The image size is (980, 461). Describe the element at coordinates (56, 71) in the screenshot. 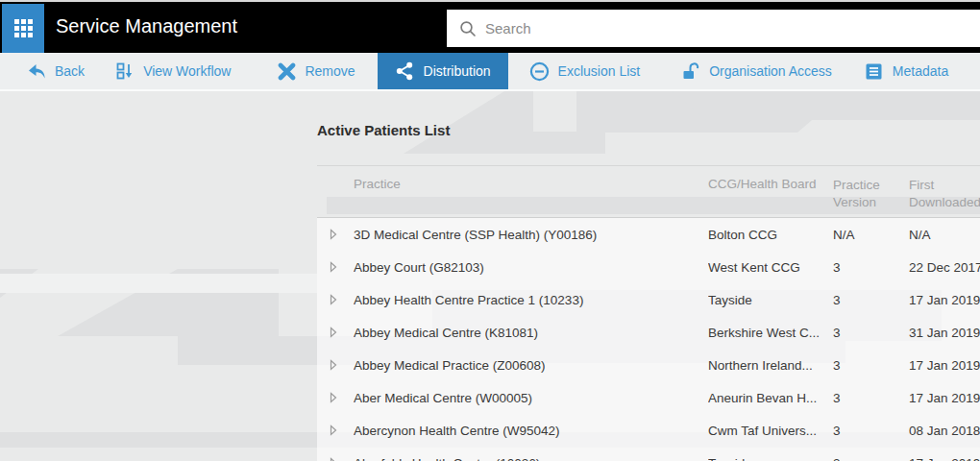

I see `back-button: Back` at that location.